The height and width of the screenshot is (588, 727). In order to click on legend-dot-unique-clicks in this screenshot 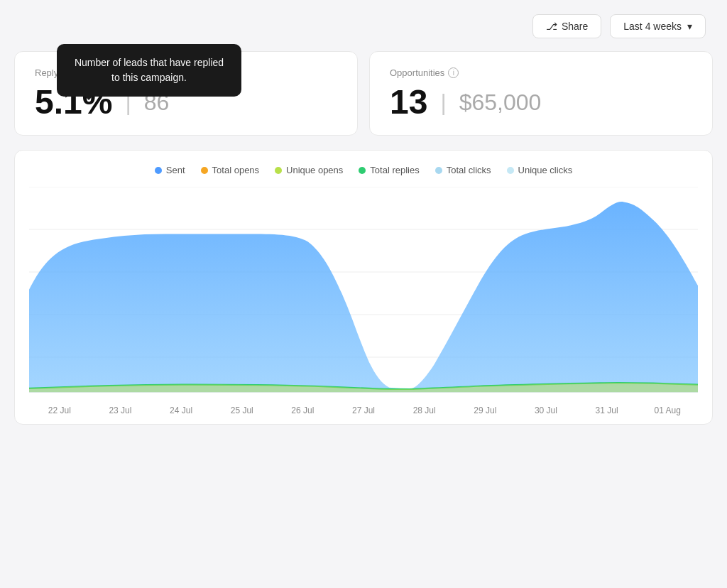, I will do `click(510, 170)`.